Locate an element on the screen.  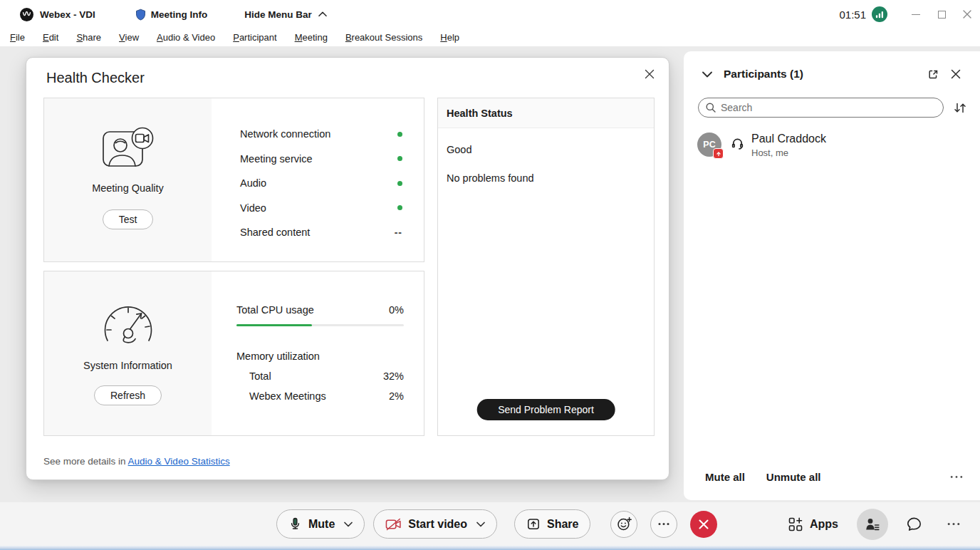
leave-meeting-button is located at coordinates (704, 524).